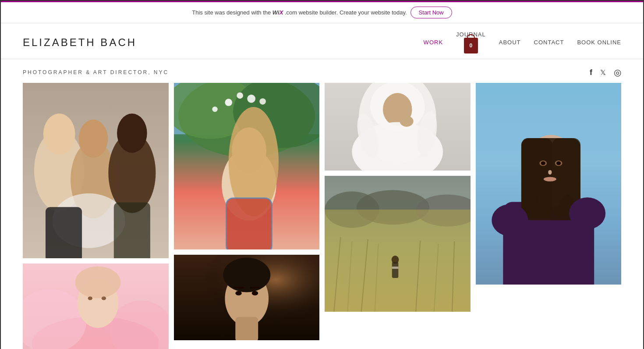 The image size is (644, 349). Describe the element at coordinates (322, 12) in the screenshot. I see `top-banner: This site was designed with the WiX .com…` at that location.